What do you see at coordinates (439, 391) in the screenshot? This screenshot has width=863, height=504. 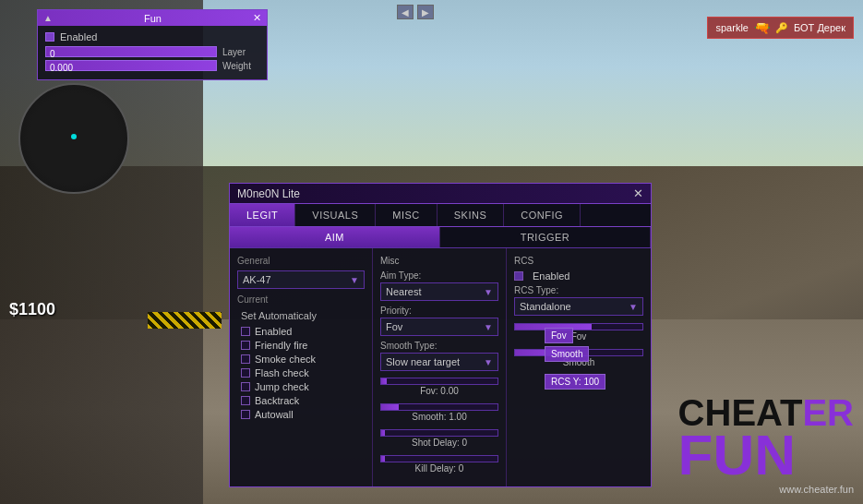 I see `fov-slider-label: Fov: 0.00` at bounding box center [439, 391].